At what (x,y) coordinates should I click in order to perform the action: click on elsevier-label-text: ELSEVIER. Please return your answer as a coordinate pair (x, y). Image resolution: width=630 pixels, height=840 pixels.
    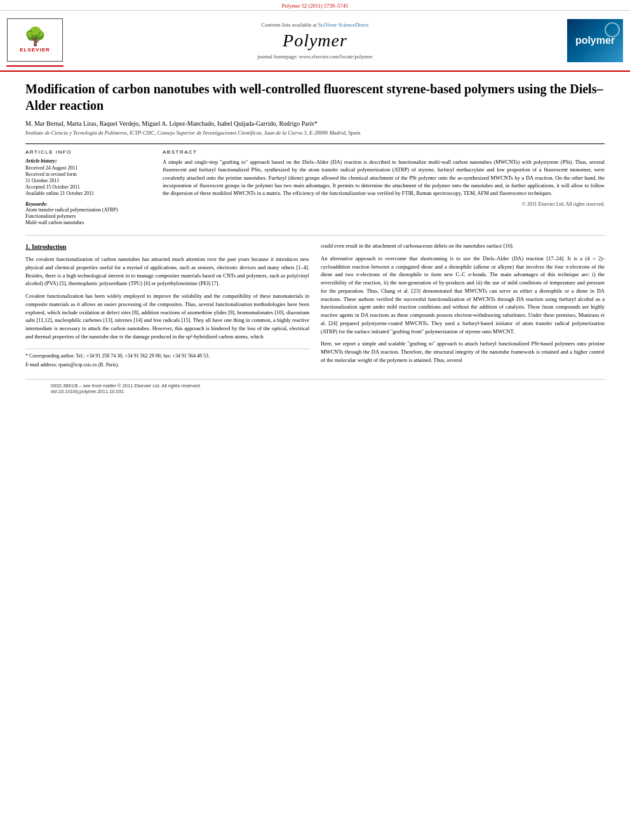
    Looking at the image, I should click on (35, 50).